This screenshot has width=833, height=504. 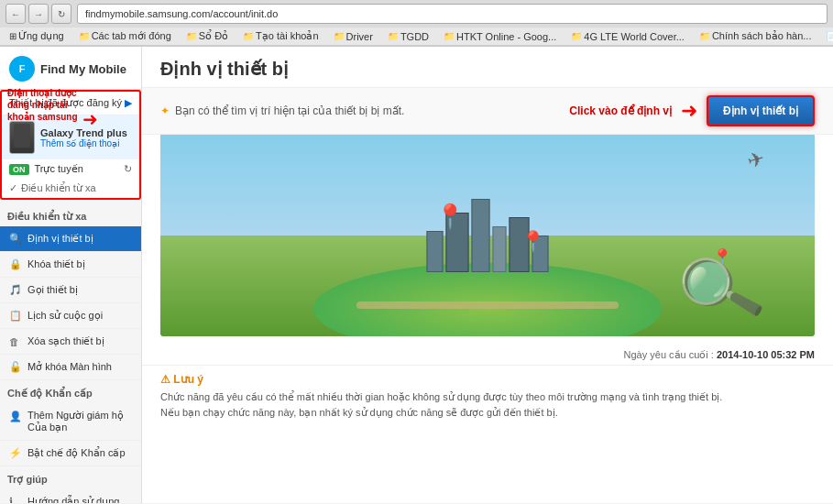 I want to click on menu-item-emergency: ⚡ Bật chế độ Khẩn cấp, so click(x=71, y=454).